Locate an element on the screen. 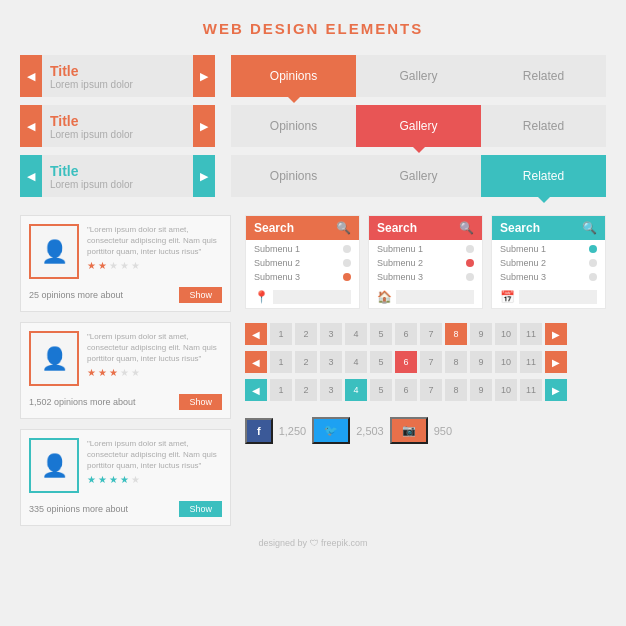  title-bar-2-subtitle: Lorem ipsum dolor is located at coordinates (118, 134).